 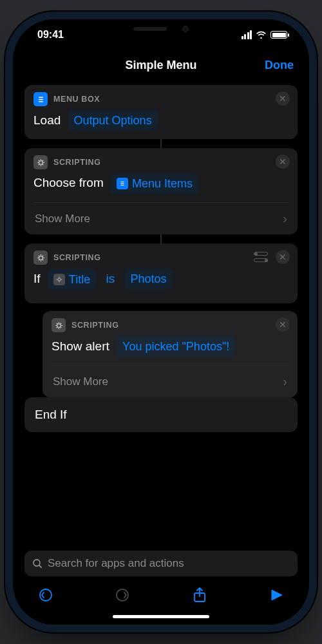 What do you see at coordinates (72, 279) in the screenshot?
I see `token-title: Title` at bounding box center [72, 279].